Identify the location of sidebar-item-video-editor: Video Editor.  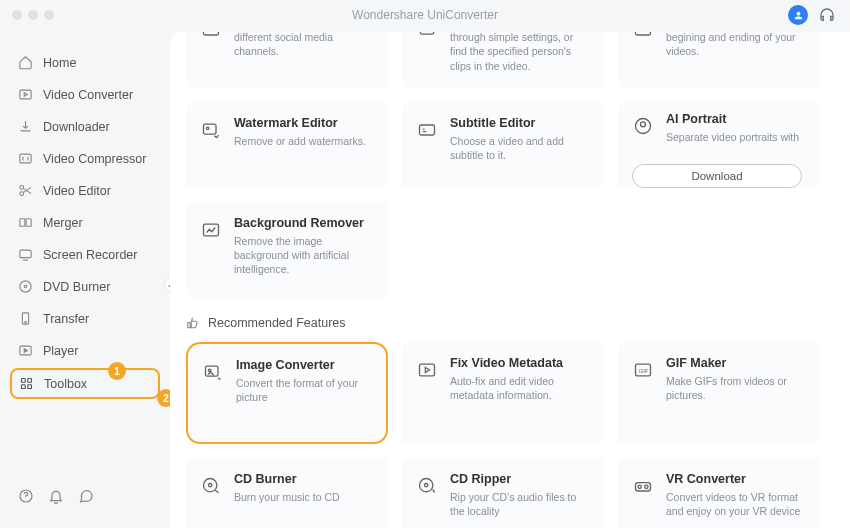
(85, 190).